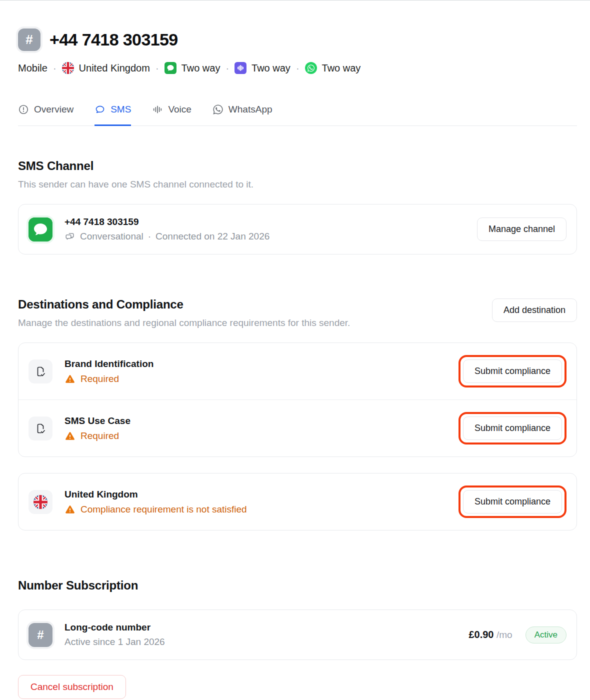 The width and height of the screenshot is (590, 700). I want to click on sms-capability-meta: Two way, so click(192, 68).